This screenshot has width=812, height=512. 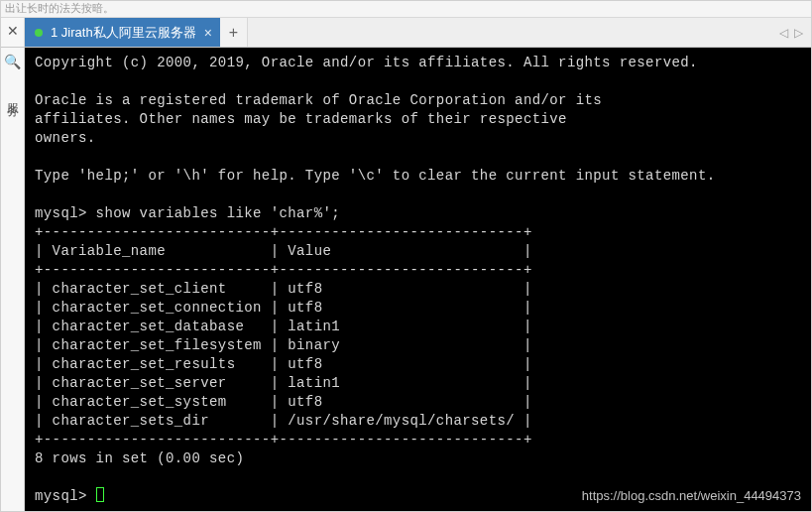 What do you see at coordinates (406, 33) in the screenshot?
I see `tab-bar: ✕ 1 Jirath私人阿里云服务器 × + ◁ ▷` at bounding box center [406, 33].